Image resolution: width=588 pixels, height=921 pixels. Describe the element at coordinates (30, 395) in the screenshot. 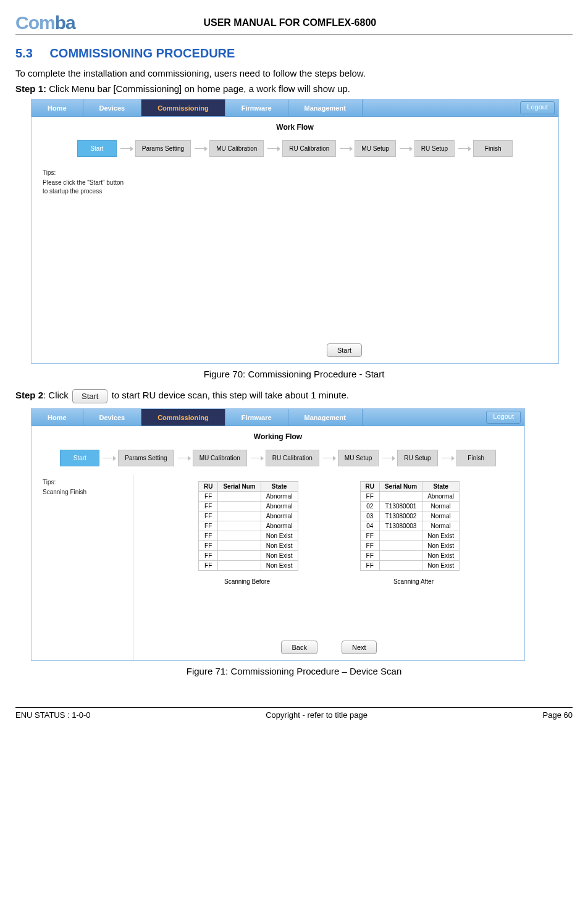

I see `step2-label: Step 2` at that location.